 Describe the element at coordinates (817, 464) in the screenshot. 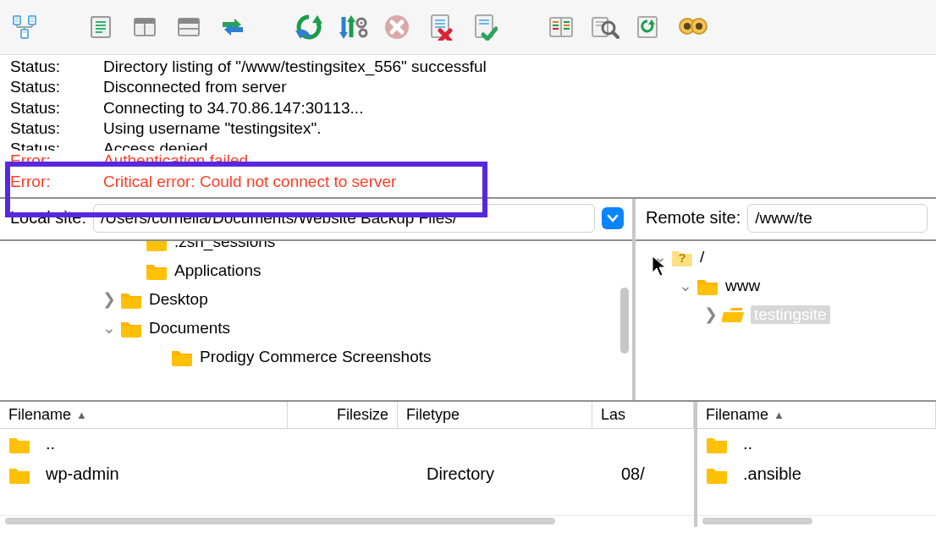

I see `remote-file-list: Filename▲ .. .ansible` at that location.